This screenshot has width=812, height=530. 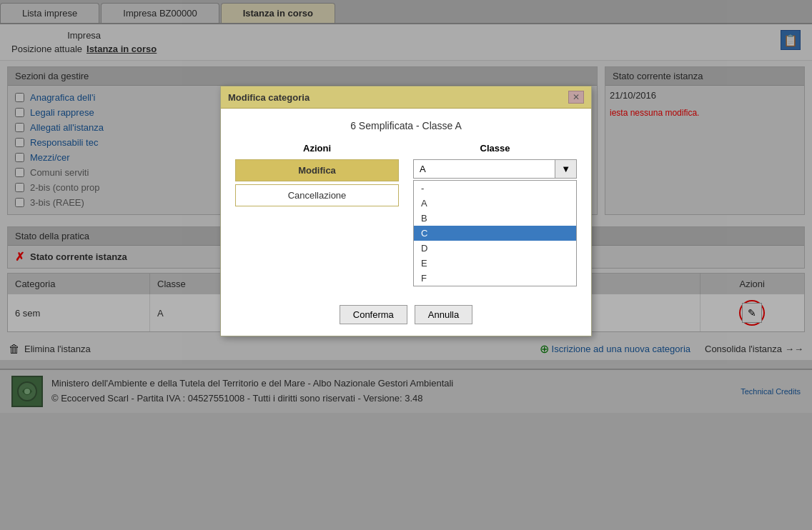 What do you see at coordinates (406, 317) in the screenshot?
I see `modal-footer: Conferma Annulla` at bounding box center [406, 317].